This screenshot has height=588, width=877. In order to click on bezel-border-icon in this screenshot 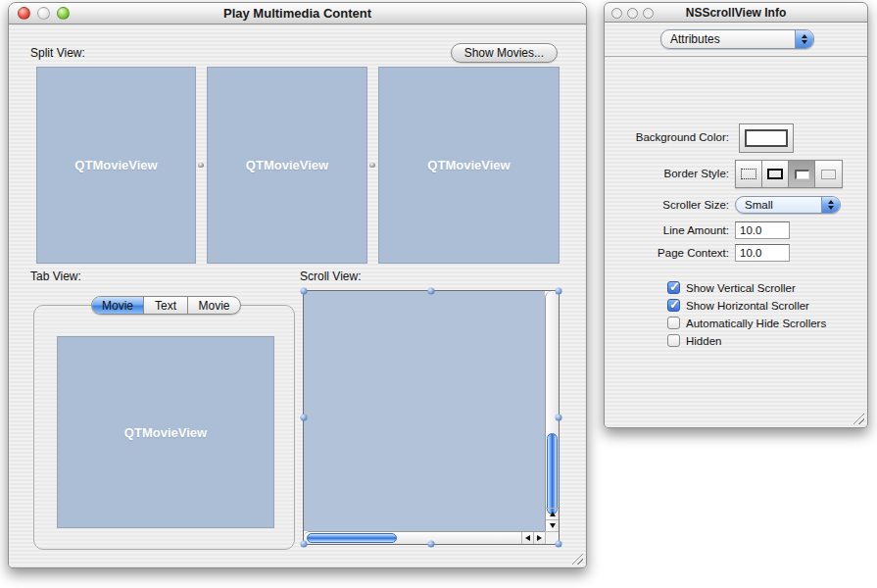, I will do `click(802, 174)`.